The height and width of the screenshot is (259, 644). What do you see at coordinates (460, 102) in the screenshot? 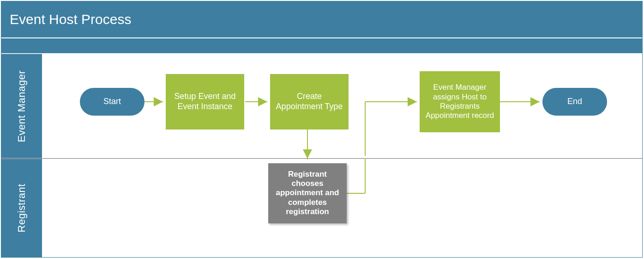
I see `node-assign-host: Event Manager assigns Host to Registrant…` at bounding box center [460, 102].